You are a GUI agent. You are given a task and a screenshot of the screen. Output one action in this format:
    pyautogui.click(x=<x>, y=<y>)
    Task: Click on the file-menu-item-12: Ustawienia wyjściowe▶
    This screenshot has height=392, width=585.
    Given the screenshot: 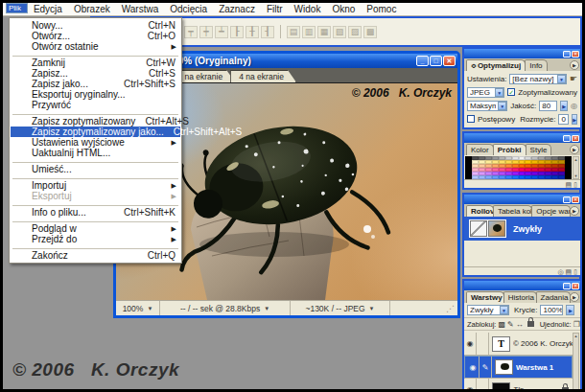 What is the action you would take?
    pyautogui.click(x=96, y=142)
    